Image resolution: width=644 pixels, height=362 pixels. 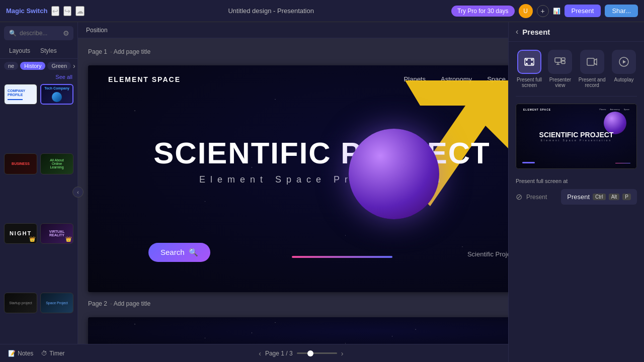 What do you see at coordinates (560, 82) in the screenshot?
I see `presenter-label: Presenterview` at bounding box center [560, 82].